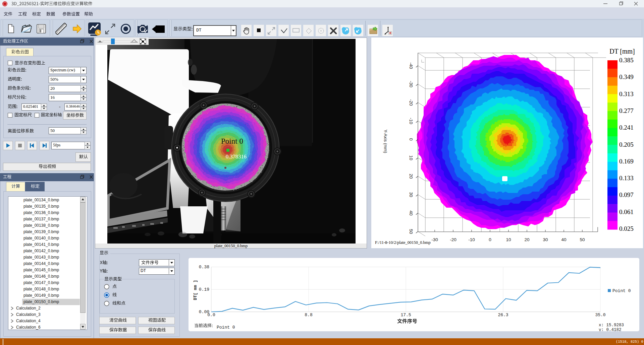  I want to click on svg-text: 26.3, so click(503, 315).